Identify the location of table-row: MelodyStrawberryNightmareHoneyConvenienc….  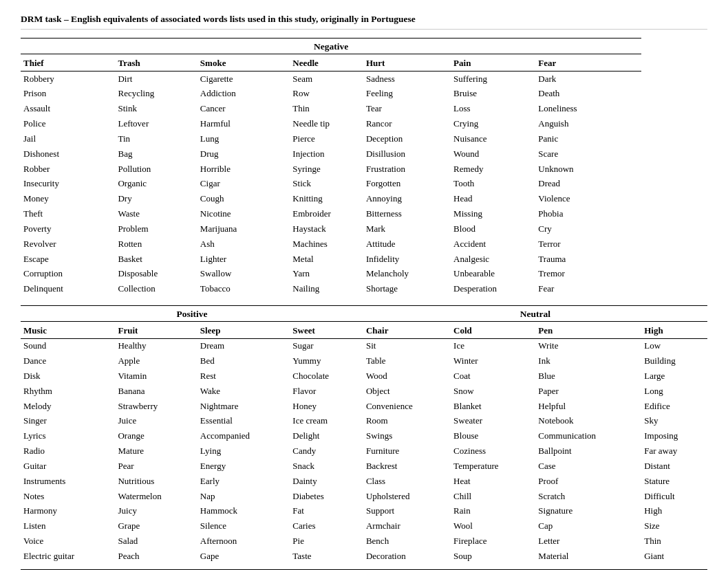
(364, 406).